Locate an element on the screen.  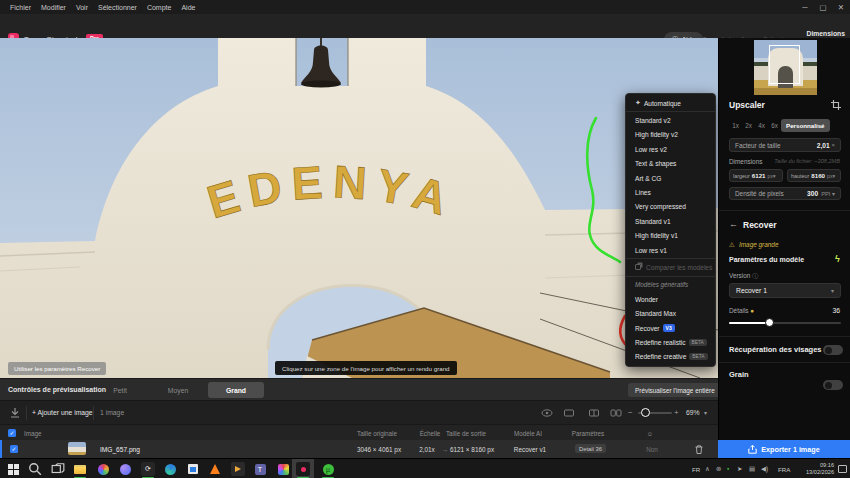
collapse-tray-icon is located at coordinates (15, 413).